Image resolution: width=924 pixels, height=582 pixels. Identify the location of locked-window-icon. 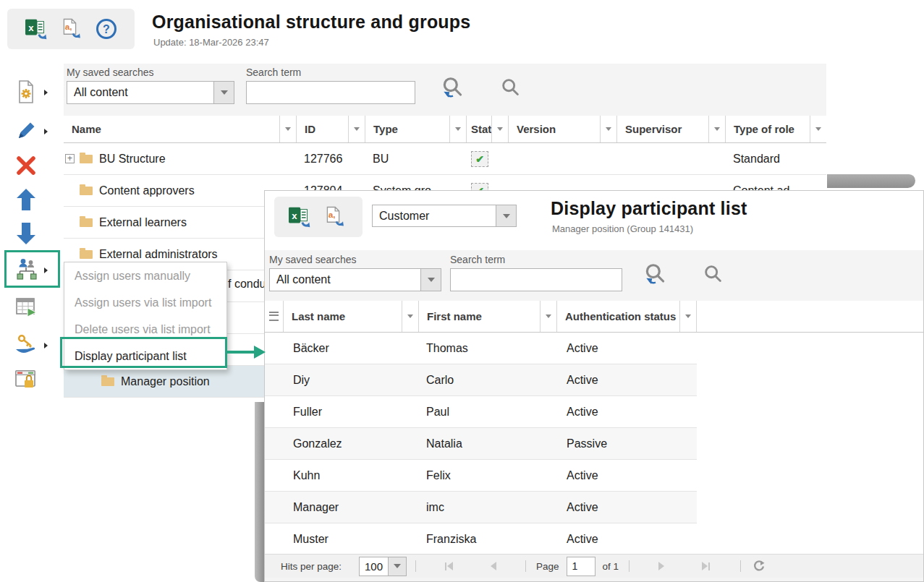
(26, 380).